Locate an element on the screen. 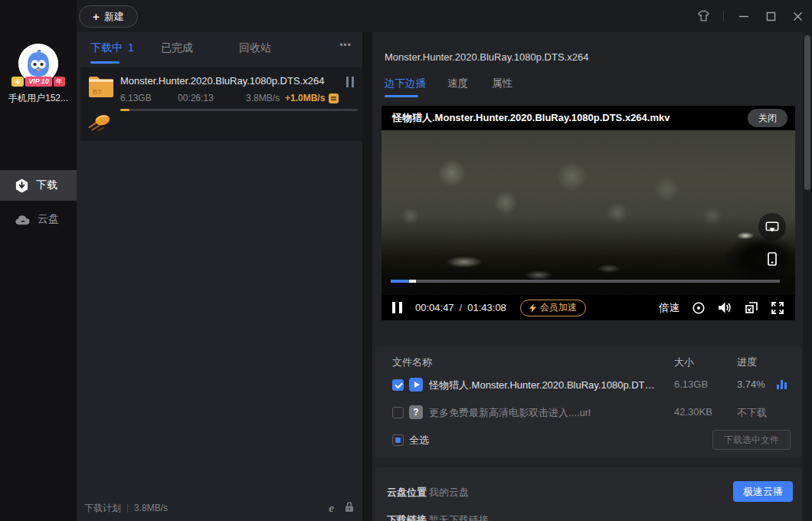 The height and width of the screenshot is (521, 812). file-list-card: 文件名称 大小 进度 怪物猎人.Monster.Hunter.2020.BluR… is located at coordinates (588, 402).